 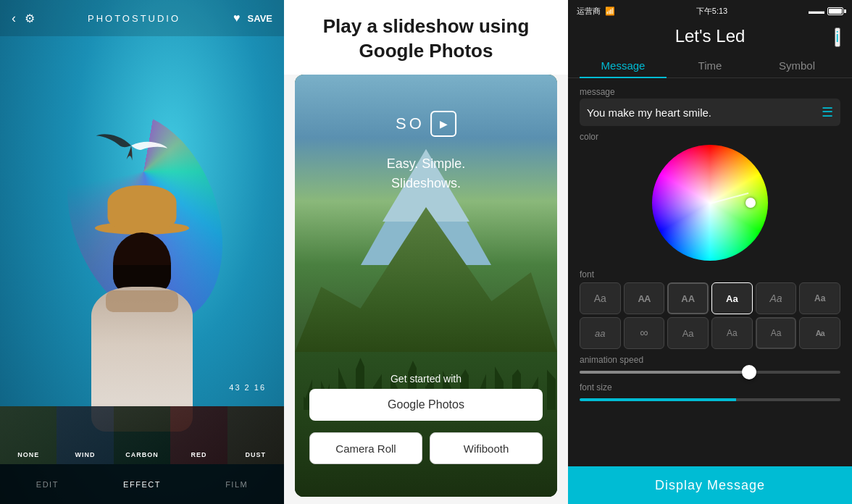 I want to click on font-item-11: Aa, so click(x=820, y=333).